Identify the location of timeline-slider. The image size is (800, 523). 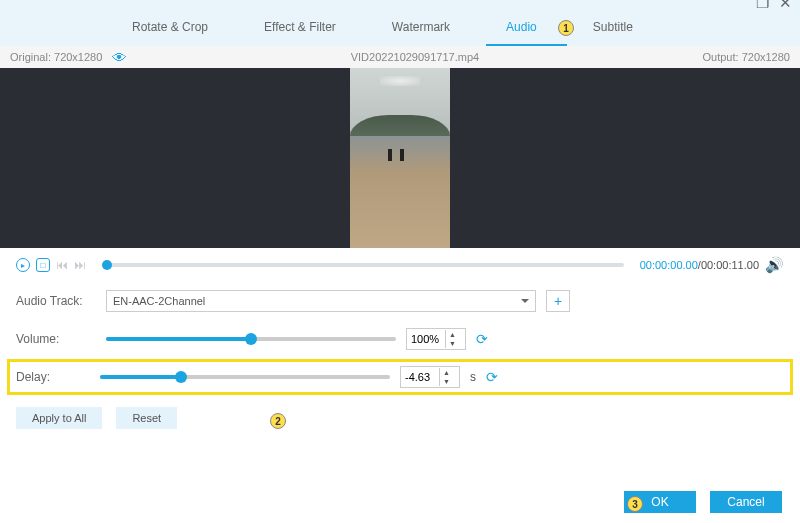
(363, 265).